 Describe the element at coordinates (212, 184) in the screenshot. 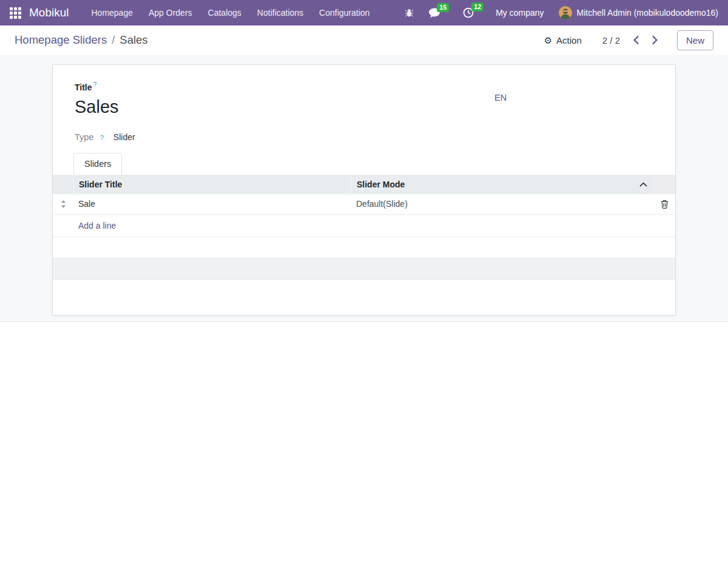

I see `slider-title-column-header: Slider Title` at that location.